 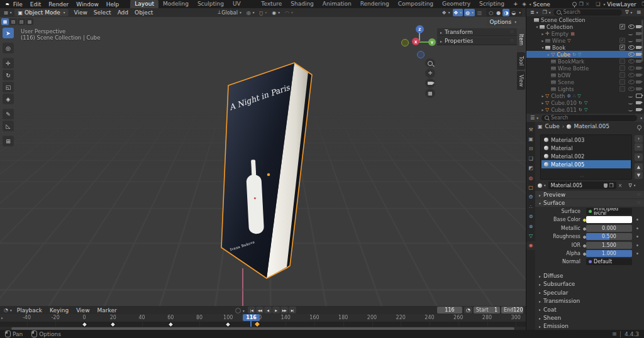 I want to click on start-frame-field: Start1, so click(x=487, y=310).